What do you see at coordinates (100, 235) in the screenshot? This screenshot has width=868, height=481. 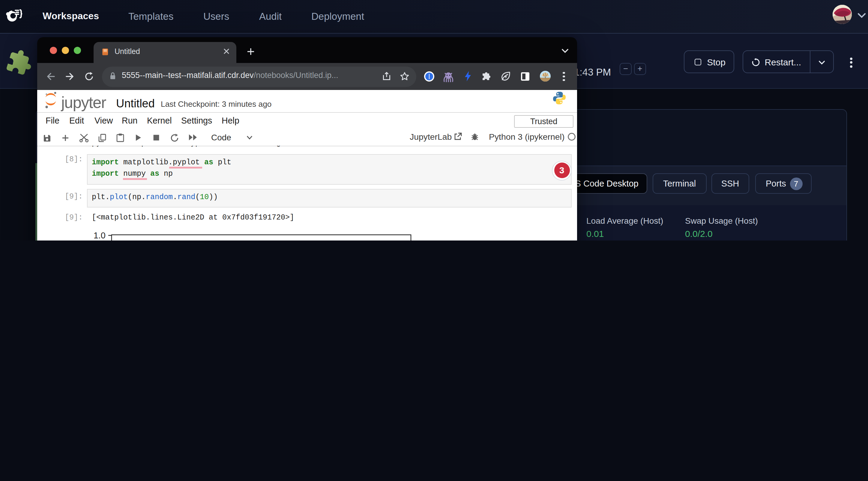 I see `svg-text: 1.0` at bounding box center [100, 235].